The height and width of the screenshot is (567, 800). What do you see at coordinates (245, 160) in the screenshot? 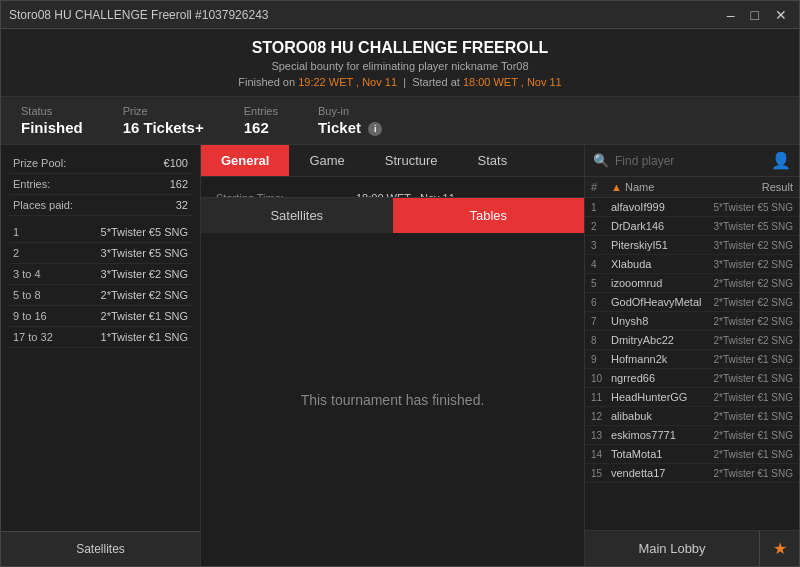
I see `tab-general: General` at bounding box center [245, 160].